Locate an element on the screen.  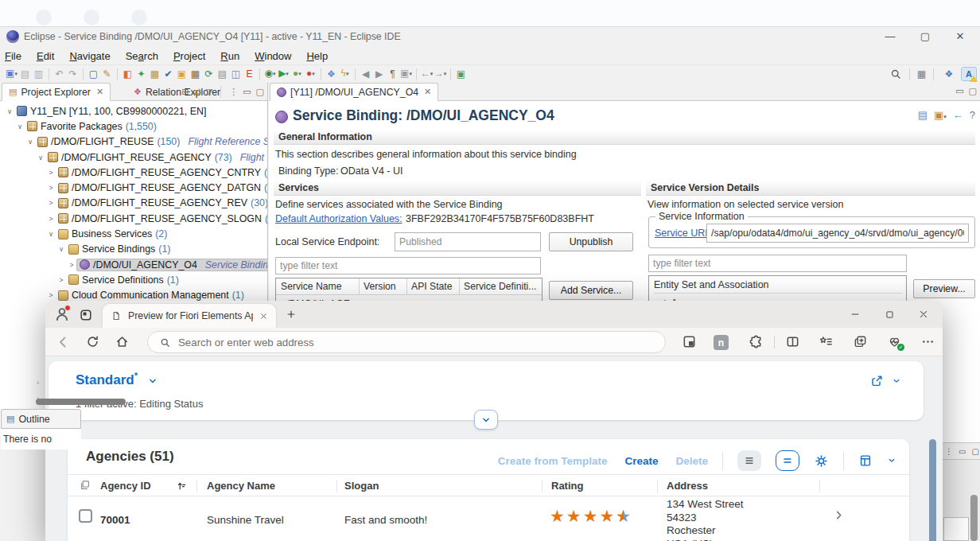
notion-extension-icon: n is located at coordinates (721, 342).